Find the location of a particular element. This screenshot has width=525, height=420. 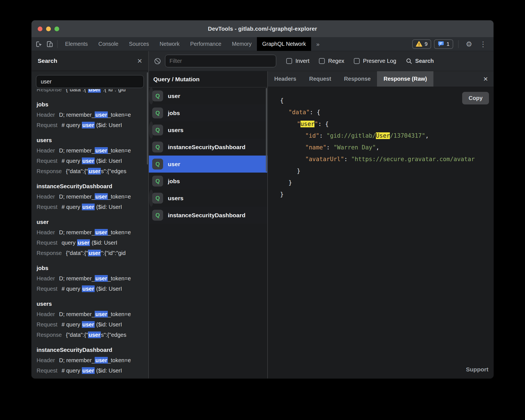

gear-icon: ⚙ is located at coordinates (469, 44).